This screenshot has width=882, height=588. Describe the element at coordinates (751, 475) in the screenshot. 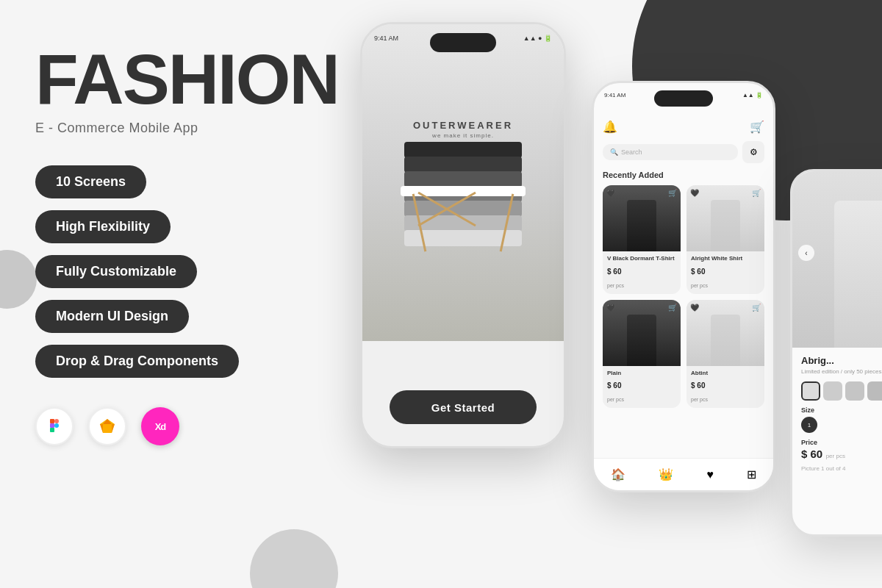

I see `nav-grid-icon: ⊞` at that location.